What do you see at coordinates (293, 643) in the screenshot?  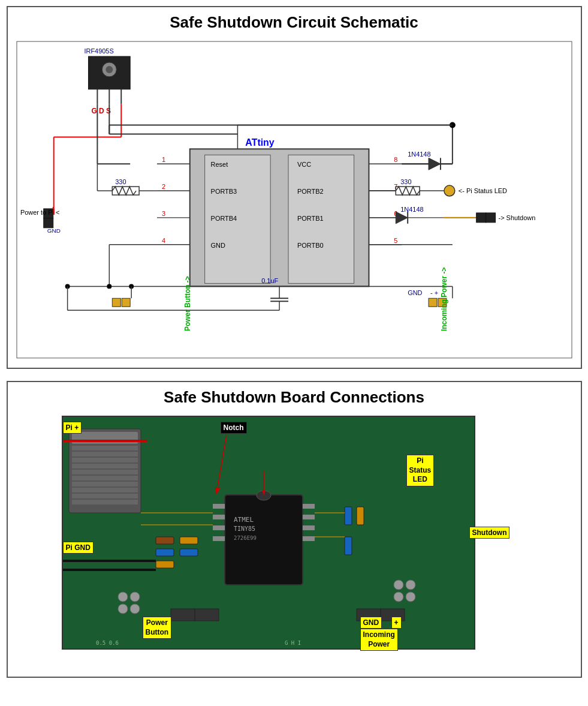 I see `svg-text: G H I` at bounding box center [293, 643].